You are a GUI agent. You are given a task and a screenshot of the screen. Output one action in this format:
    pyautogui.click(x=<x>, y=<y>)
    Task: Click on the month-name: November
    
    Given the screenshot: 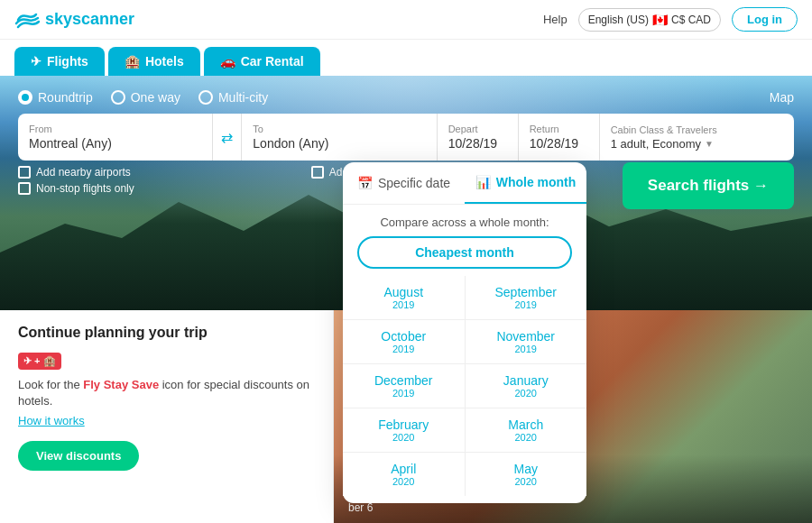 What is the action you would take?
    pyautogui.click(x=527, y=336)
    